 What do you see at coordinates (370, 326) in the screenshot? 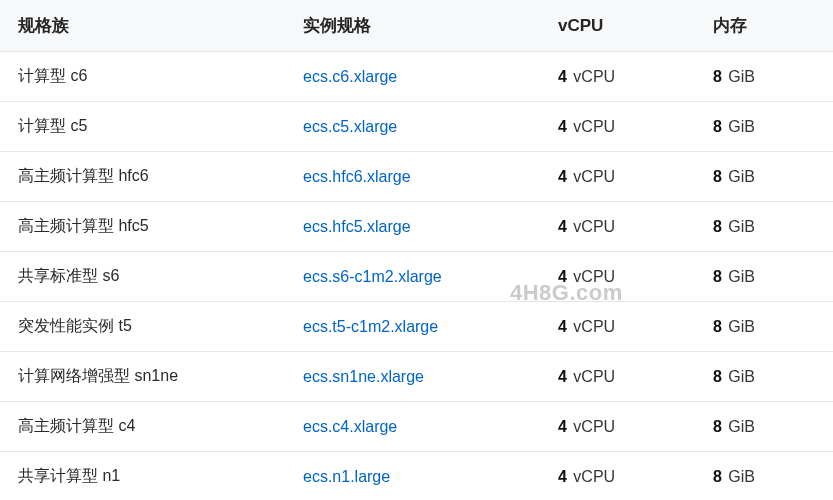
I see `instance-spec-link: ecs.t5-c1m2.xlarge` at bounding box center [370, 326].